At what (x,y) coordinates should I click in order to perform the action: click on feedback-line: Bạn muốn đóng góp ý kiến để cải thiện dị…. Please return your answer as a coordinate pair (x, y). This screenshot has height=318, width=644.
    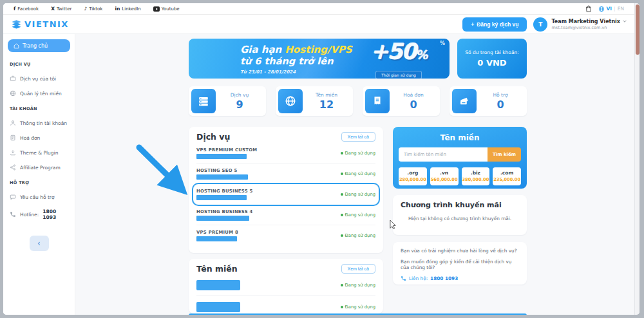
    Looking at the image, I should click on (460, 265).